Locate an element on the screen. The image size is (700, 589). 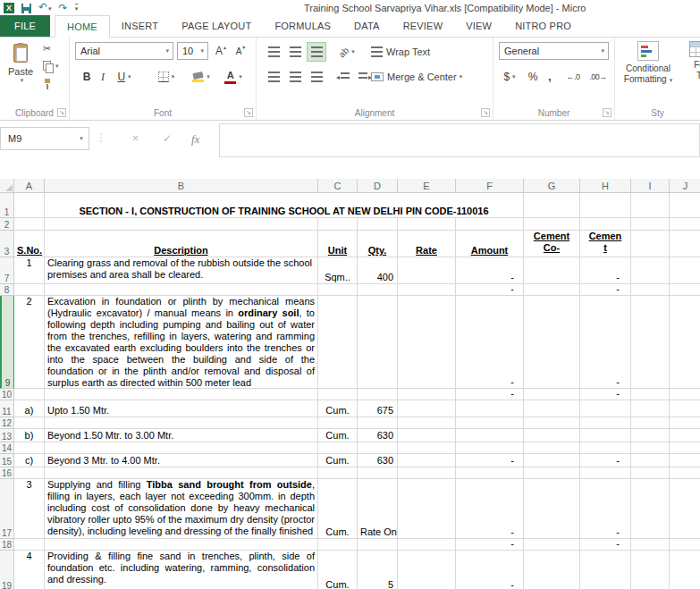
percent-style-button: % is located at coordinates (533, 77).